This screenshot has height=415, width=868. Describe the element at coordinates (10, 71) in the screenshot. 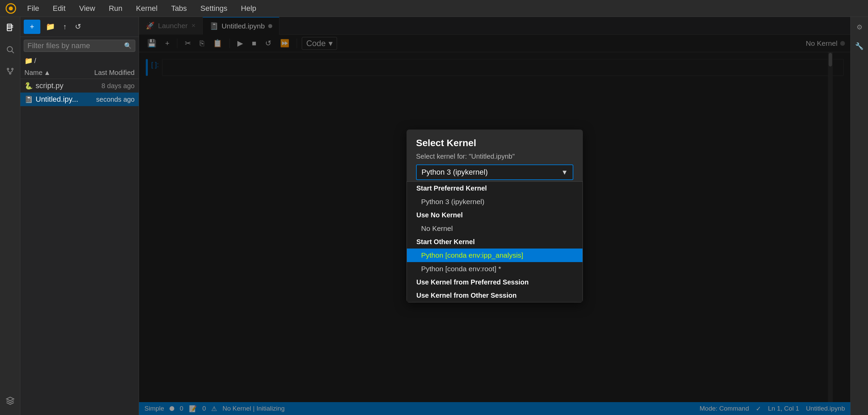

I see `activity-git-icon` at that location.